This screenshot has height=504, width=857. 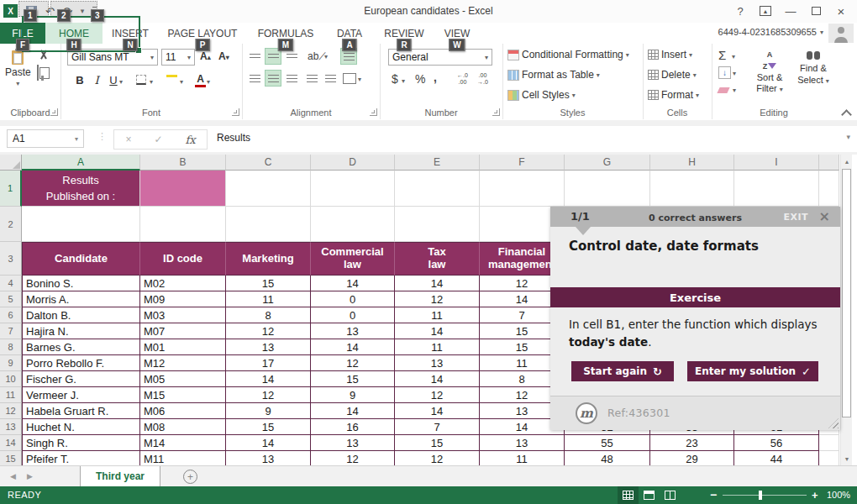 I want to click on cell: M12, so click(x=183, y=363).